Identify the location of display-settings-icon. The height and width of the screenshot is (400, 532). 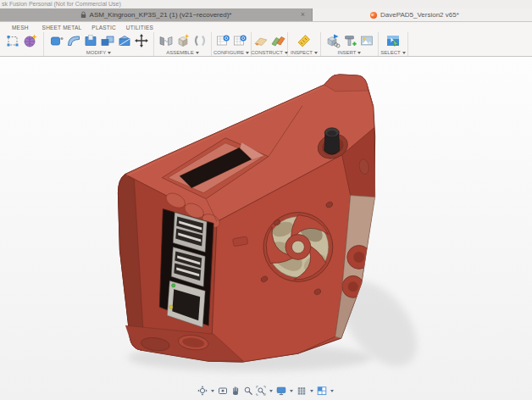
(281, 391).